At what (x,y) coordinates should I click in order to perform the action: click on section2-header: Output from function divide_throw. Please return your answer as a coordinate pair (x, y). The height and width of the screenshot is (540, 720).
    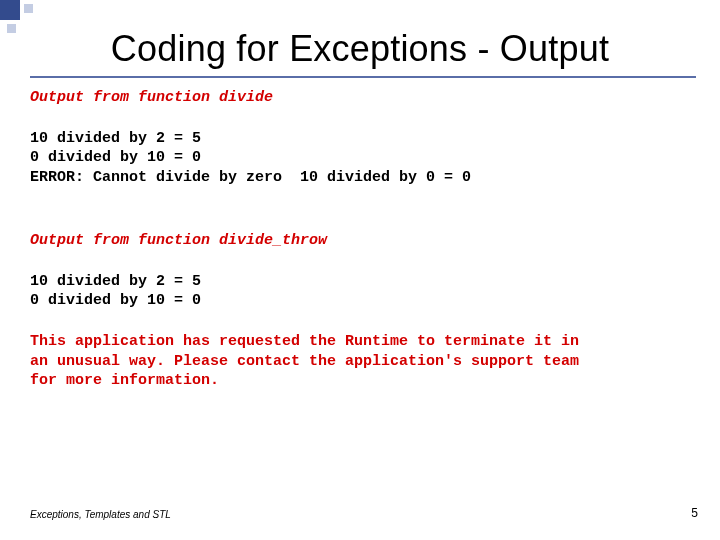
    Looking at the image, I should click on (363, 240).